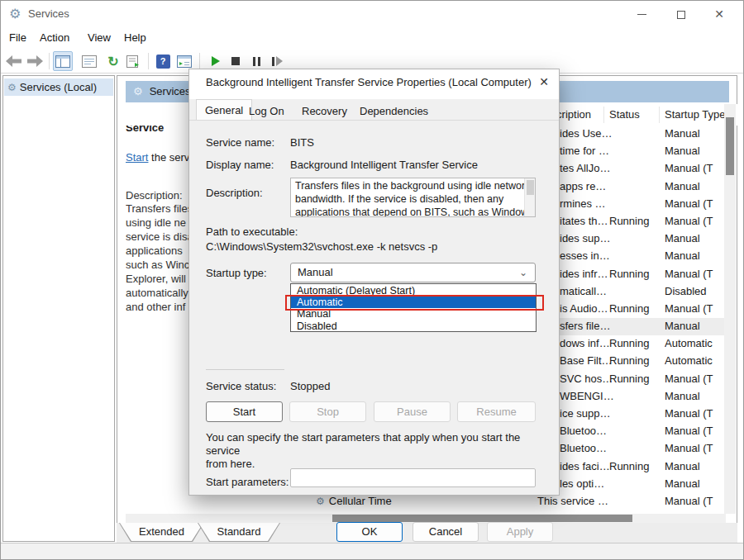  I want to click on dialog-tab-strip: General Log On Recovery Dependencies, so click(374, 110).